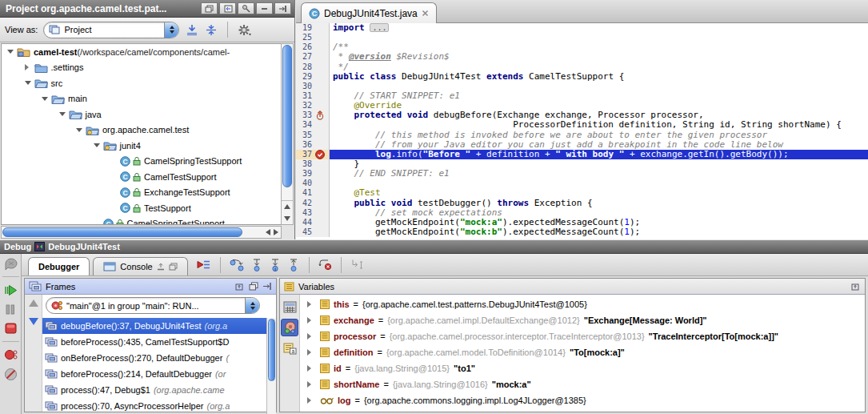 This screenshot has width=868, height=414. What do you see at coordinates (171, 30) in the screenshot?
I see `view-mode-stepper` at bounding box center [171, 30].